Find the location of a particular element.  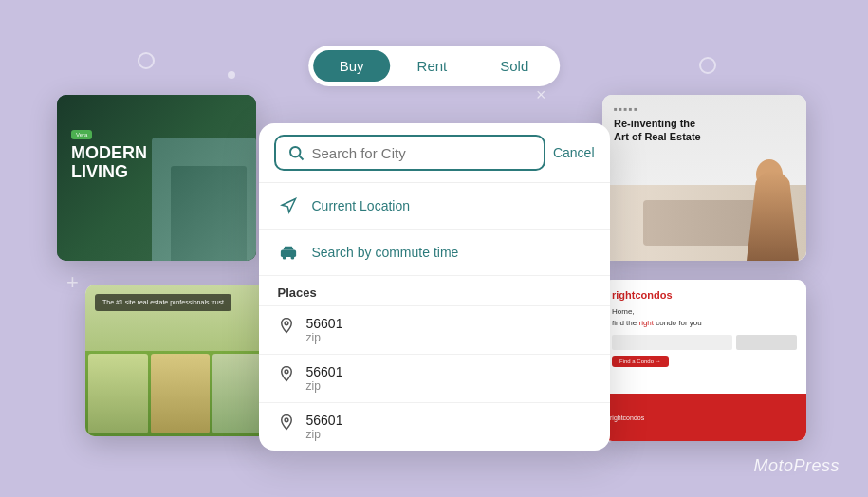

place-item-2: 56601 zip is located at coordinates (434, 377).